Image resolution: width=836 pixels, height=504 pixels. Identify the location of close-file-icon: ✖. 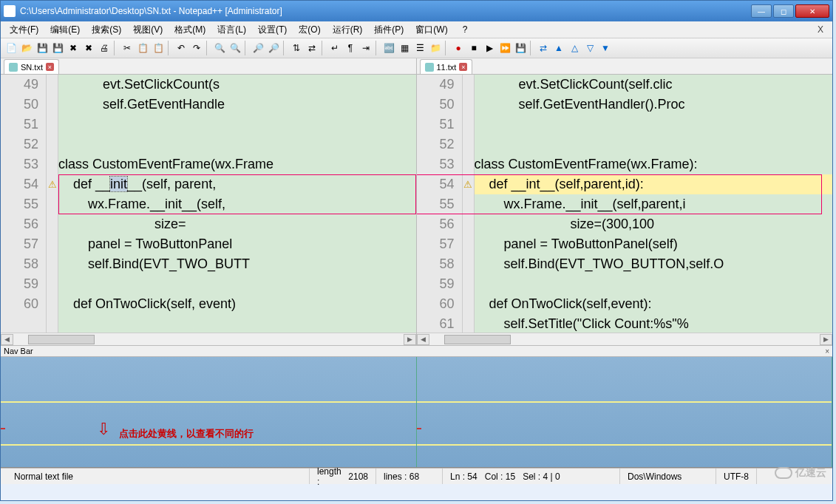
(73, 48).